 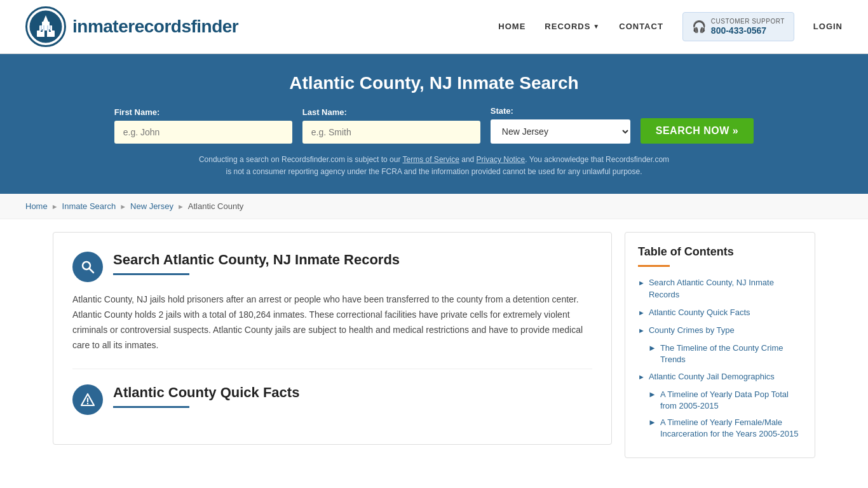 What do you see at coordinates (203, 132) in the screenshot?
I see `first-name-input` at bounding box center [203, 132].